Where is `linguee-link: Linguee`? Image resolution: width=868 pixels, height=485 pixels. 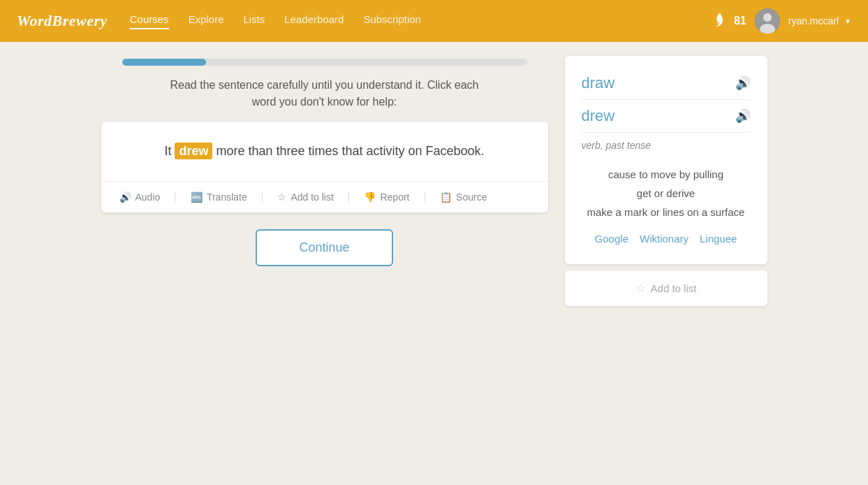 linguee-link: Linguee is located at coordinates (718, 239).